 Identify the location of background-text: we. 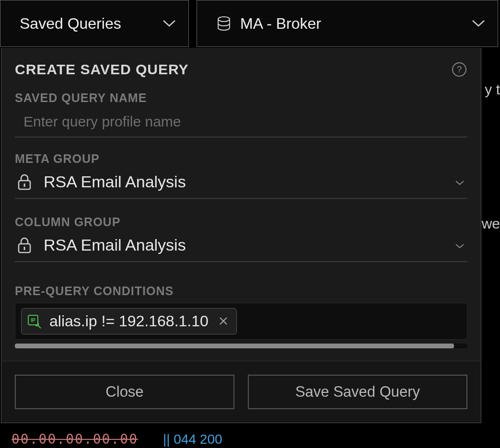
(491, 224).